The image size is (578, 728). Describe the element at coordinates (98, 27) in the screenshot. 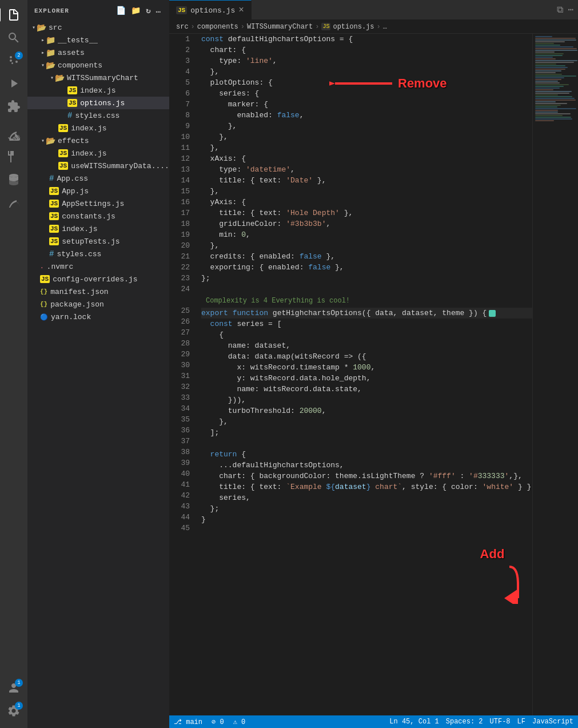

I see `tree-item-src: ▾📂src` at that location.